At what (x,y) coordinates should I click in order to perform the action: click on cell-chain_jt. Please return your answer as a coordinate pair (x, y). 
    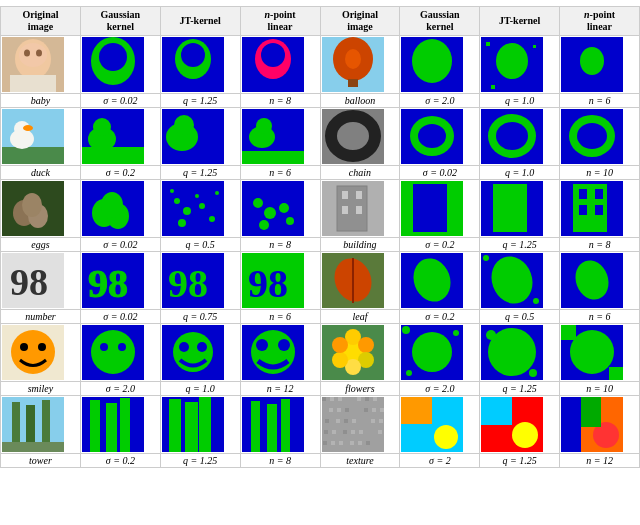
    Looking at the image, I should click on (520, 137).